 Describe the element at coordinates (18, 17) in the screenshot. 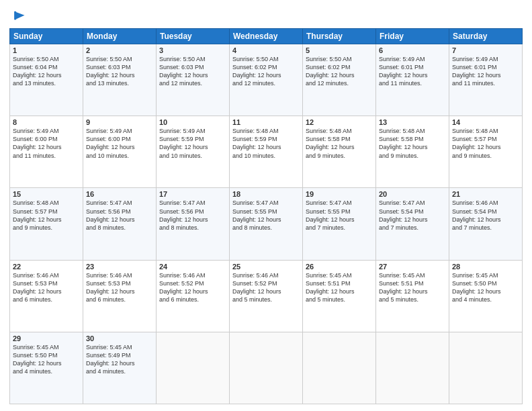

I see `logo-icon` at that location.